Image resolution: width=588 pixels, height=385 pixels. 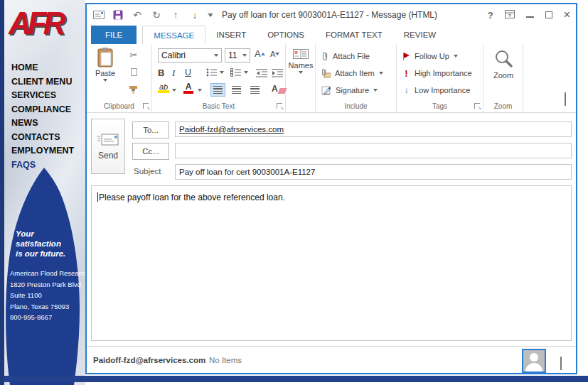 I want to click on sidebar-item-home: HOME, so click(x=43, y=68).